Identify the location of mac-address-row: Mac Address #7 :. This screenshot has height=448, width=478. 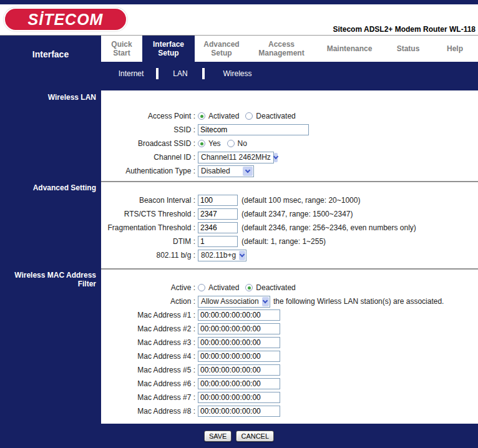
(290, 397).